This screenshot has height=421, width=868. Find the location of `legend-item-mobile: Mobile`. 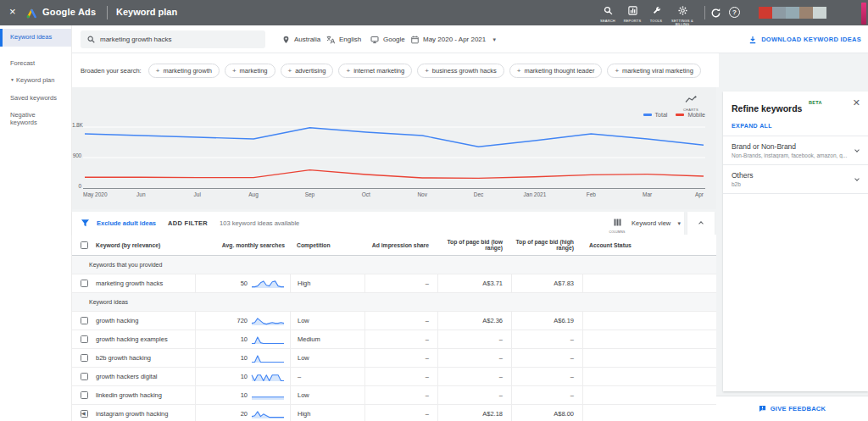

legend-item-mobile: Mobile is located at coordinates (690, 115).